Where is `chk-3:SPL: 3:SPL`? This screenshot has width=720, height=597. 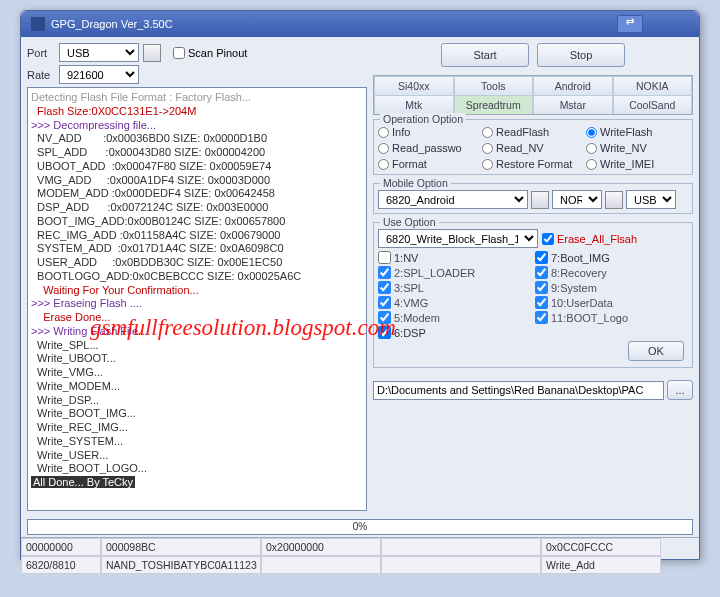
chk-3:SPL: 3:SPL is located at coordinates (454, 288).